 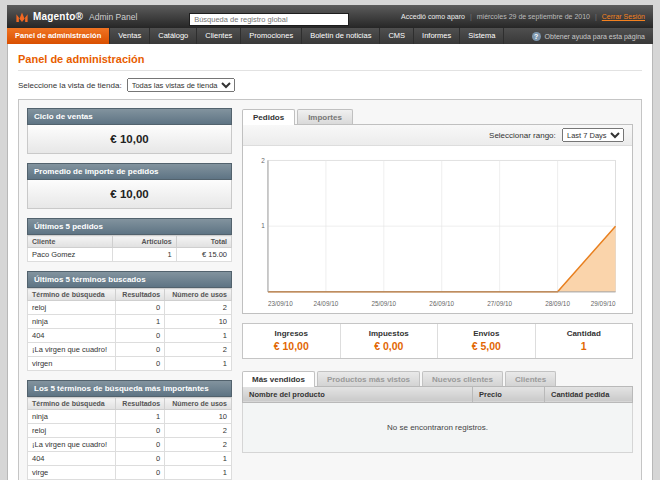 I want to click on svg-text: 27/09/10, so click(x=500, y=304).